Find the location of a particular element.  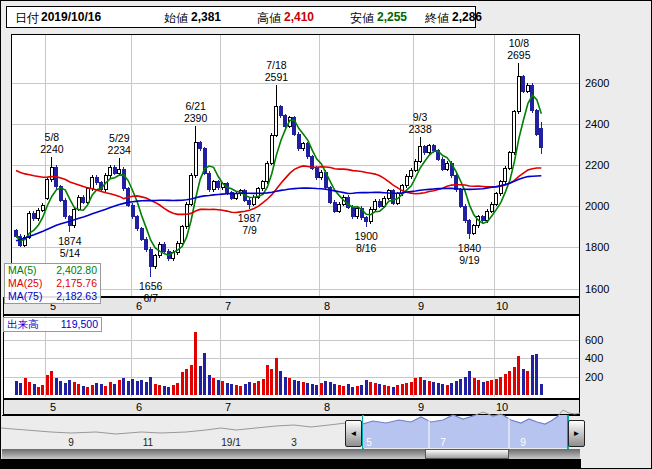

month-tick: 5 is located at coordinates (53, 407).